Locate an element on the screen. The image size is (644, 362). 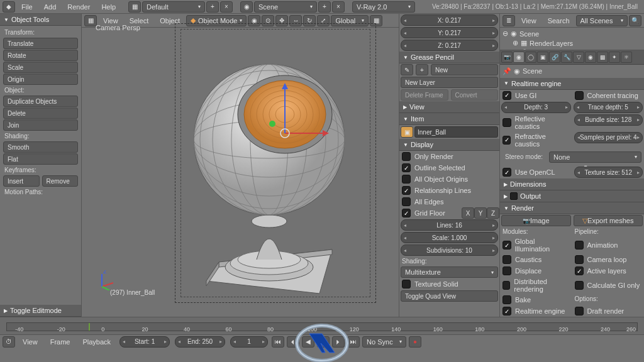
screen-layout-icon: ▦ is located at coordinates (135, 7).